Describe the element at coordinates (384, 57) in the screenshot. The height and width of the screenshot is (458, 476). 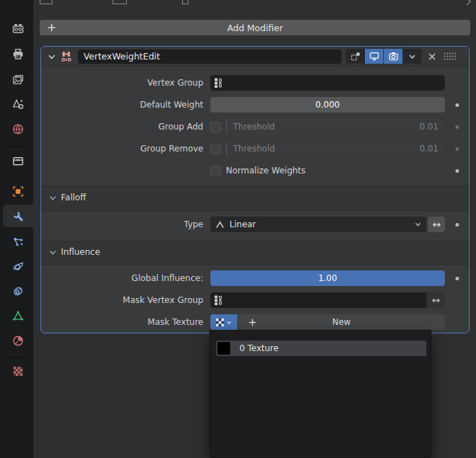
I see `modifier-display-toggles` at that location.